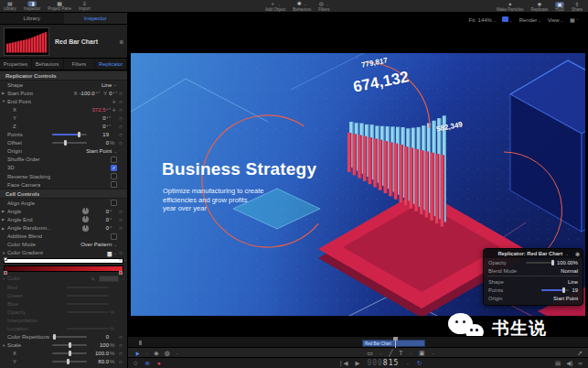 This screenshot has height=368, width=588. What do you see at coordinates (113, 176) in the screenshot?
I see `checkbox-reverse-stacking` at bounding box center [113, 176].